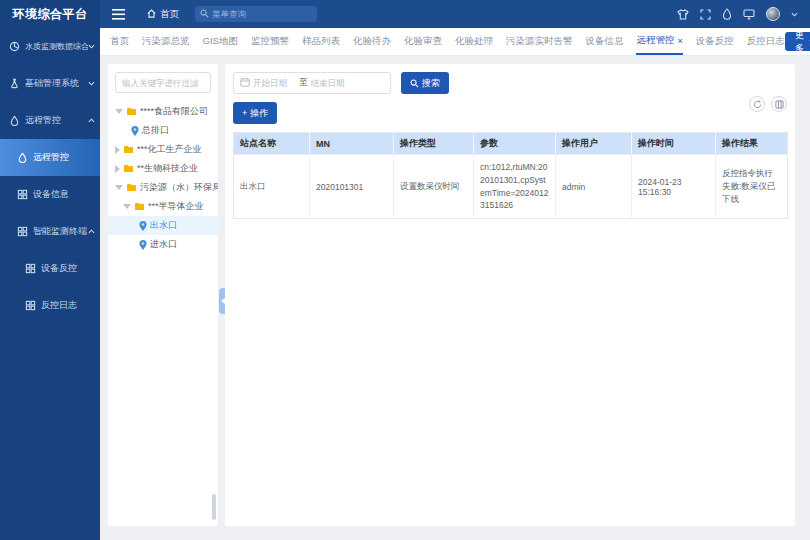 Image resolution: width=810 pixels, height=540 pixels. I want to click on sidebar-item-remote-control: 远程管控, so click(50, 158).